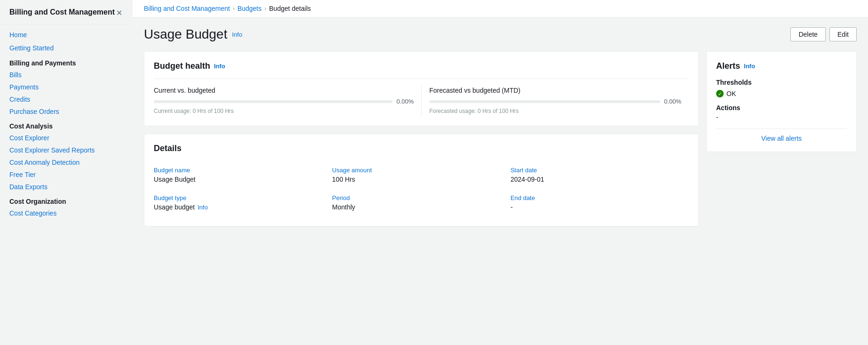  What do you see at coordinates (66, 138) in the screenshot?
I see `sidebar-item-cost-explorer: Cost Explorer` at bounding box center [66, 138].